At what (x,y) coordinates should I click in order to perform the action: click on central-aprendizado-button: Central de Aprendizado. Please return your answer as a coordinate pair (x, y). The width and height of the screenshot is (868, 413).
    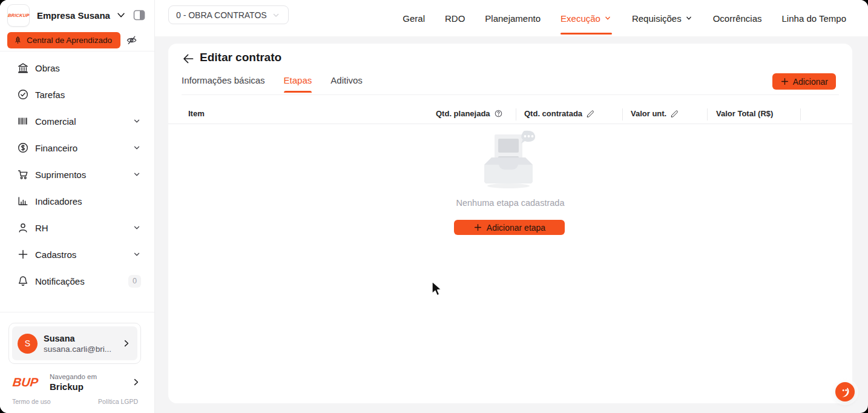
    Looking at the image, I should click on (64, 40).